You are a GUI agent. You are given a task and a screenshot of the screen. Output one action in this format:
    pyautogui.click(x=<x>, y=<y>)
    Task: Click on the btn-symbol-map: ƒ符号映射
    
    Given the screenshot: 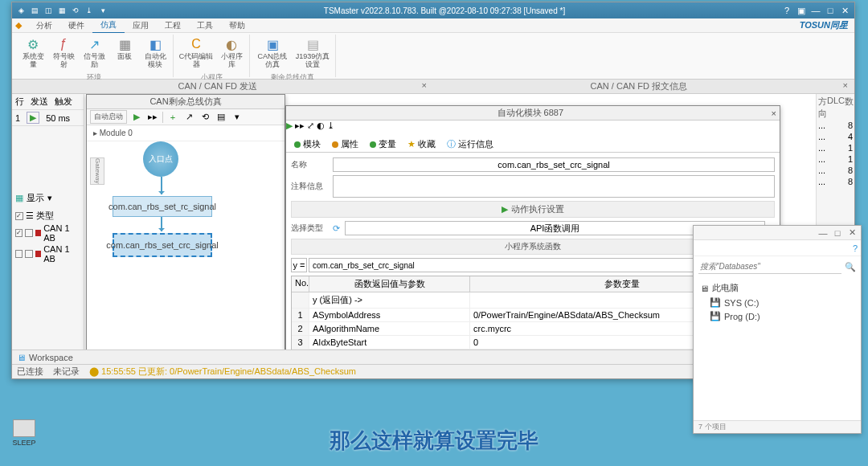 What is the action you would take?
    pyautogui.click(x=63, y=53)
    